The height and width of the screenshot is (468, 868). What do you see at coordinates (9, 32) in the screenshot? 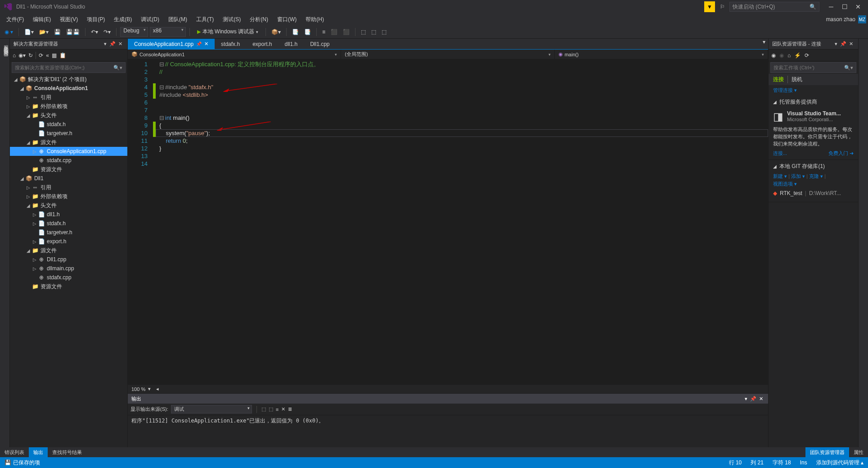
I see `nav-back-button: ◉ ▾` at bounding box center [9, 32].